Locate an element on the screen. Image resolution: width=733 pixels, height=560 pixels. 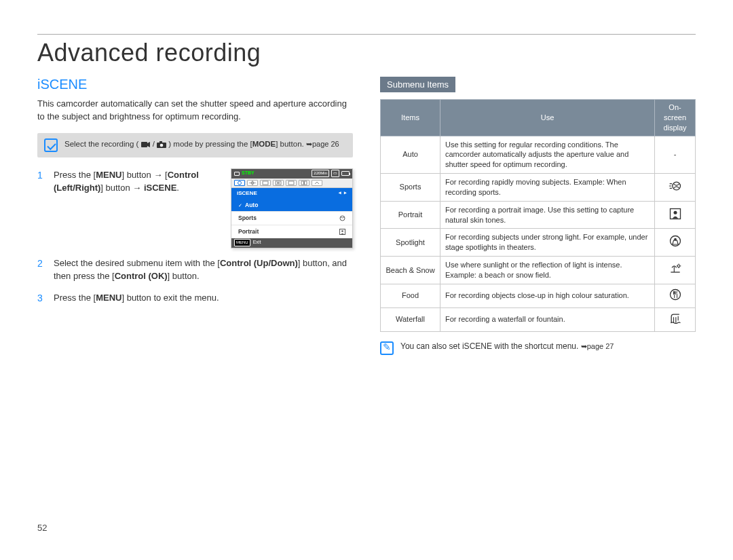
th-items: Items is located at coordinates (411, 118).